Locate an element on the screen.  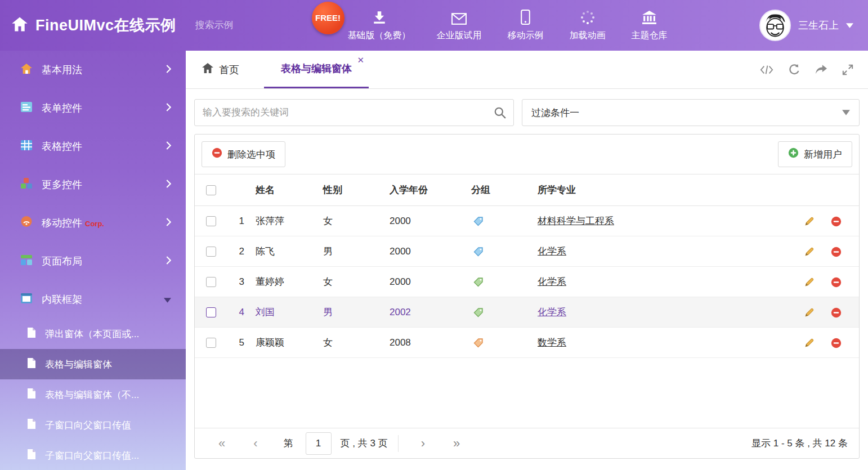
fullscreen-icon is located at coordinates (848, 70).